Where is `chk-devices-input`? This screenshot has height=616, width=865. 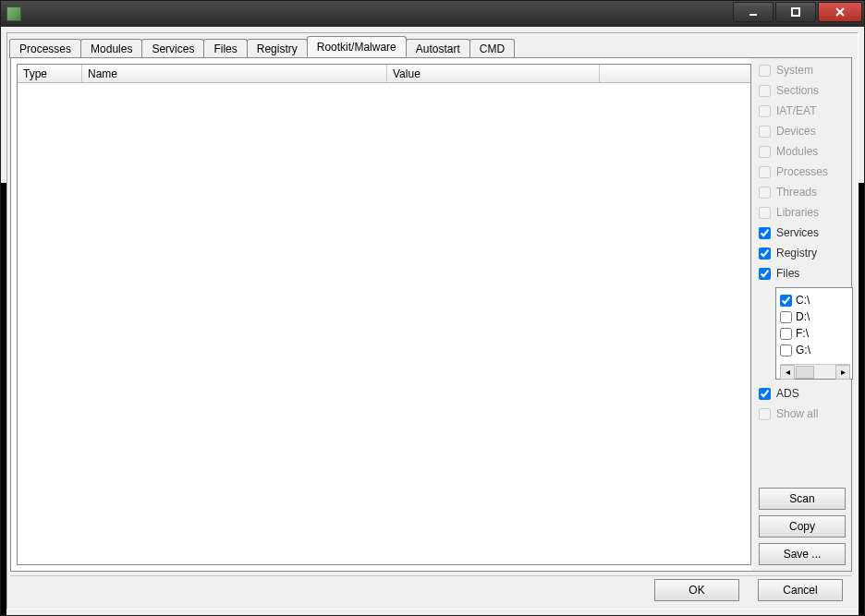 chk-devices-input is located at coordinates (765, 131).